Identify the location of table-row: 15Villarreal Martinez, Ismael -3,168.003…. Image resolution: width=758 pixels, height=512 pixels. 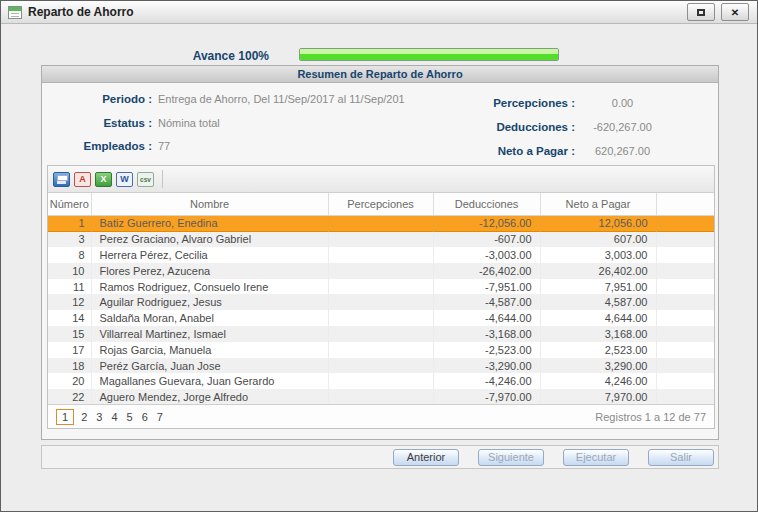
(381, 334).